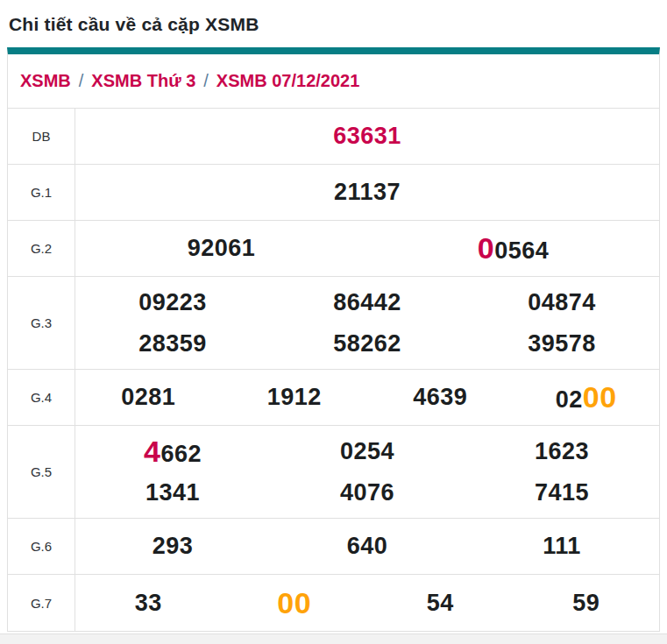 The image size is (667, 644). Describe the element at coordinates (562, 547) in the screenshot. I see `prize-value: 111` at that location.